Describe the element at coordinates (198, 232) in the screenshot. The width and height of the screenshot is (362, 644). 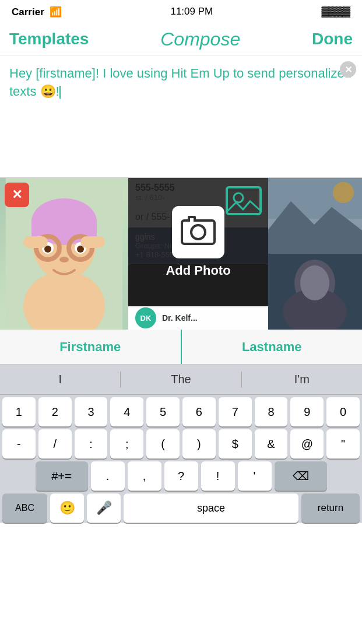
I see `camera-lens` at that location.